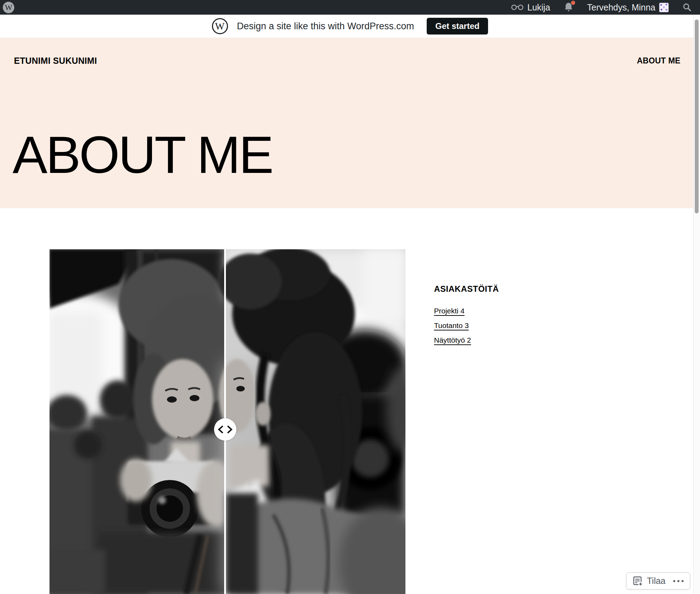  I want to click on get-started-button: Get started, so click(457, 26).